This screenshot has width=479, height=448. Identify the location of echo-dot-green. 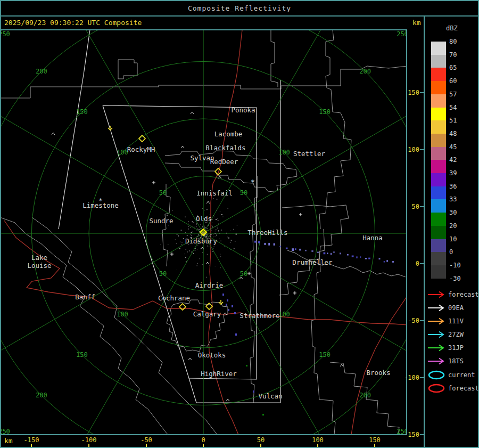
(263, 414).